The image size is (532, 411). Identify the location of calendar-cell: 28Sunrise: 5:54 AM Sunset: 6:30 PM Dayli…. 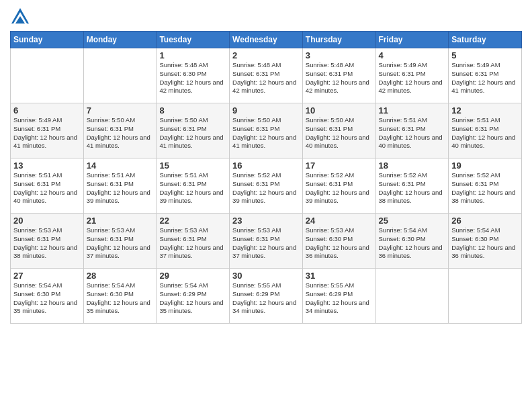
(120, 296).